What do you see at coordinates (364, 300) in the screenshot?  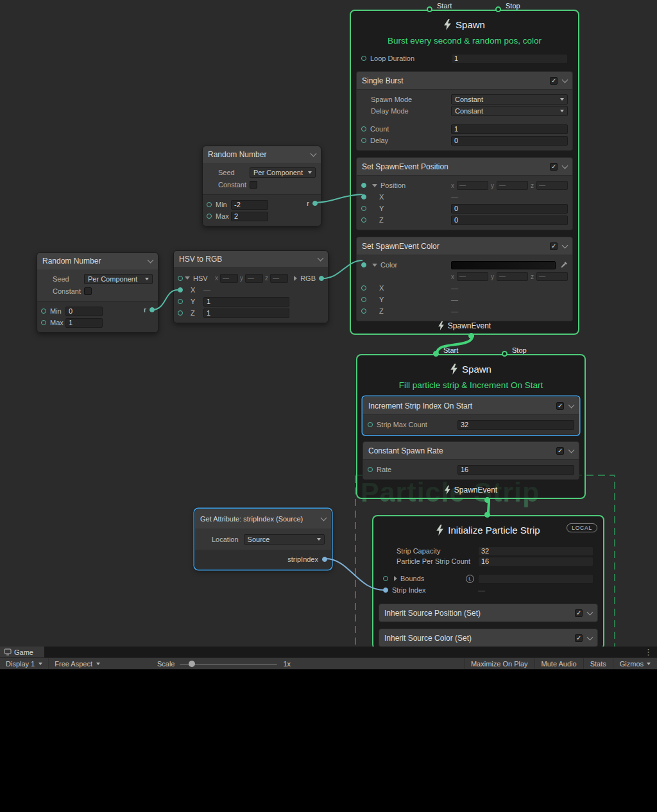 I see `color-y-port` at bounding box center [364, 300].